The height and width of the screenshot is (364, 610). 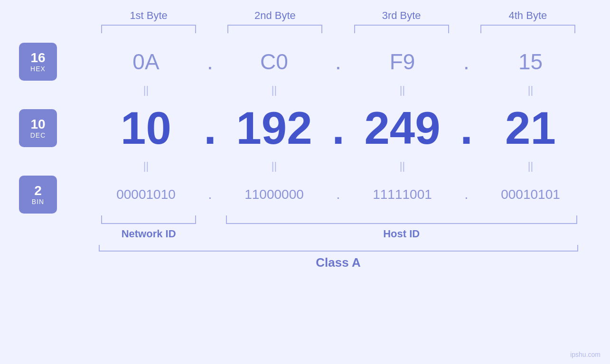 I want to click on equals-6: ||, so click(x=274, y=166).